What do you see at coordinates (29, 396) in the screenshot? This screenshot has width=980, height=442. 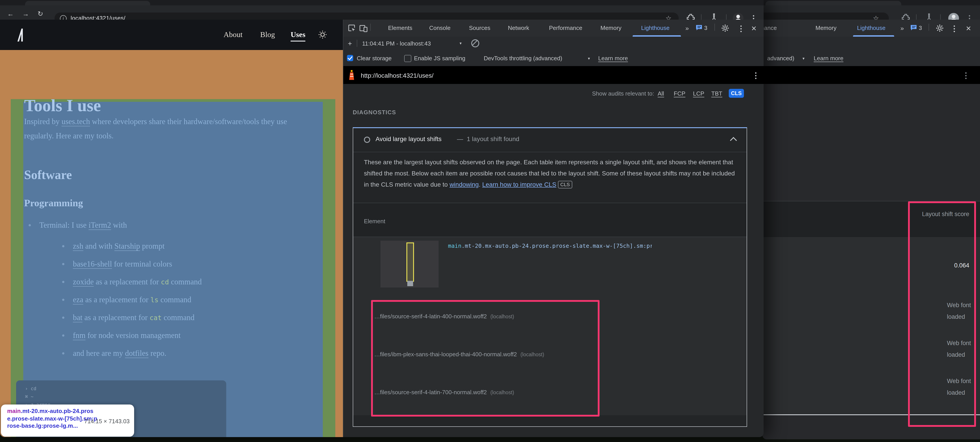 I see `terminal-line: ⌘ ~` at bounding box center [29, 396].